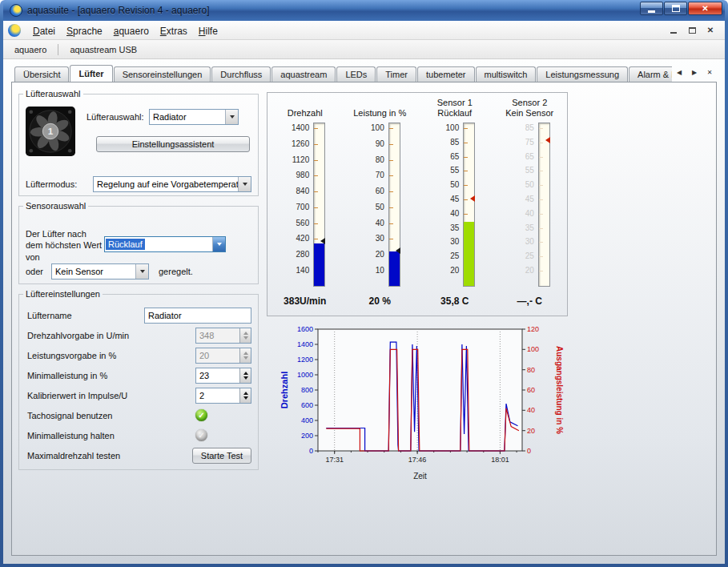 Image resolution: width=728 pixels, height=567 pixels. Describe the element at coordinates (380, 114) in the screenshot. I see `gauge-header-line2: Leistung in %` at that location.